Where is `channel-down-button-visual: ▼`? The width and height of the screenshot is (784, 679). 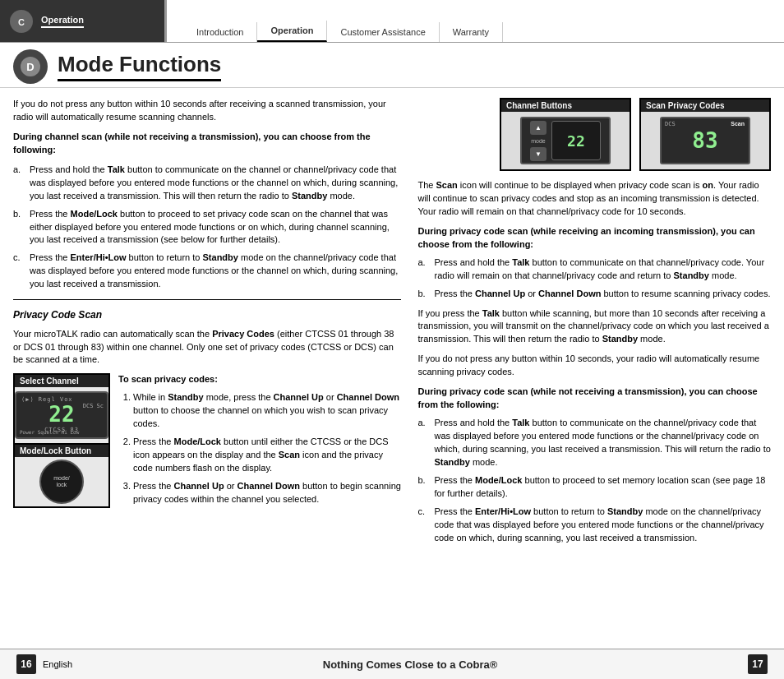 channel-down-button-visual: ▼ is located at coordinates (538, 155).